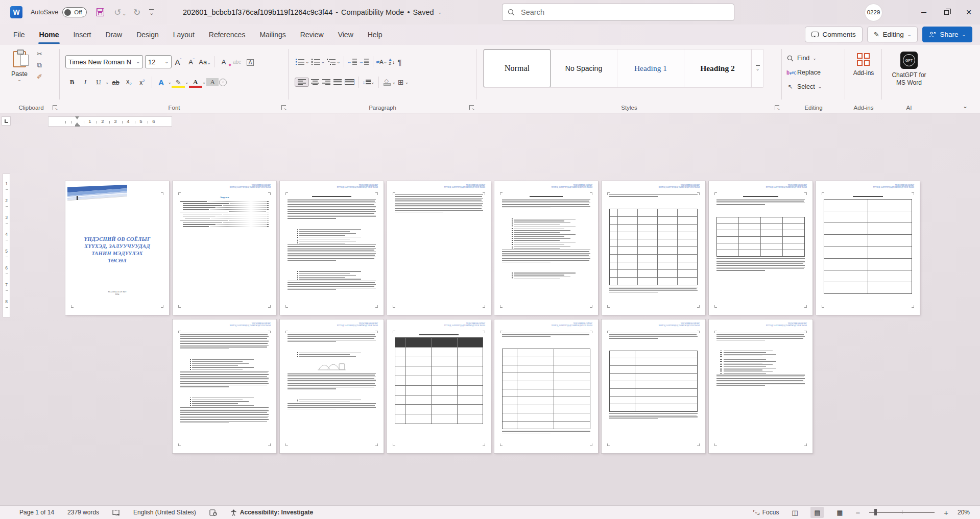  Describe the element at coordinates (349, 82) in the screenshot. I see `distribute-text-button` at that location.